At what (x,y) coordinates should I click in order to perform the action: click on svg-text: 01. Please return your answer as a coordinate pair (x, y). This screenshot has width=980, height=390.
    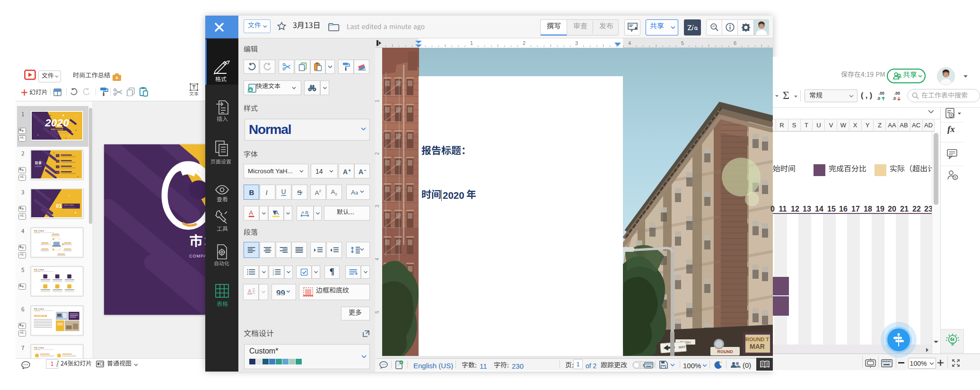
    Looking at the image, I should click on (59, 206).